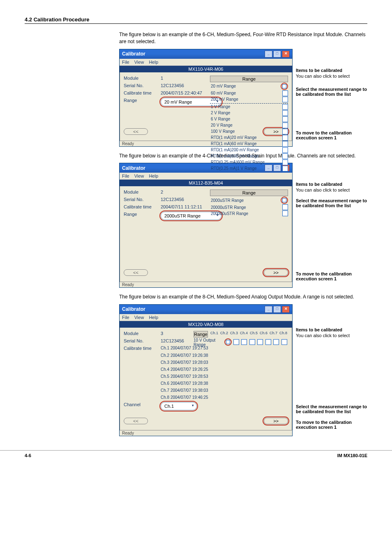  Describe the element at coordinates (243, 225) in the screenshot. I see `figure-2: Calibrator _ □ ✕ File View Help MX112-B3…` at that location.